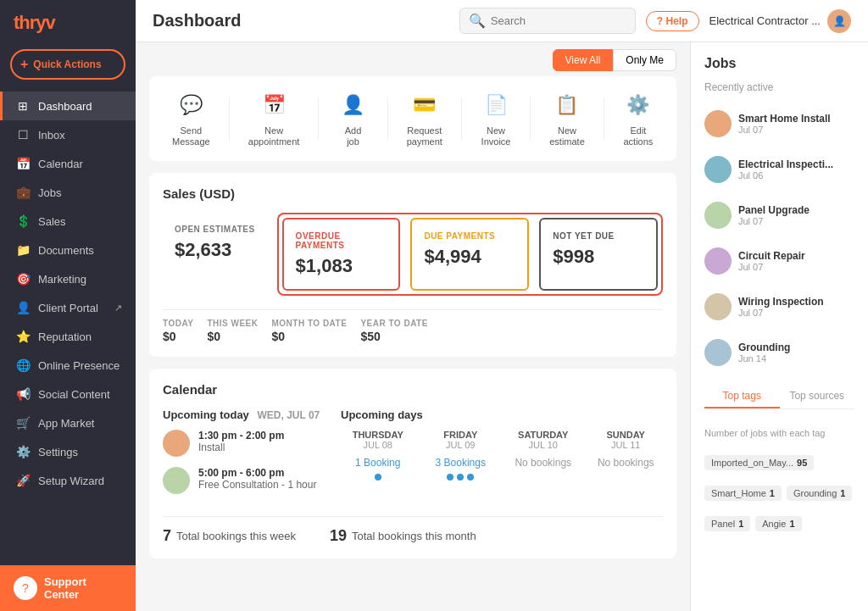 This screenshot has height=611, width=868. Describe the element at coordinates (598, 257) in the screenshot. I see `not-due-value: $998` at that location.